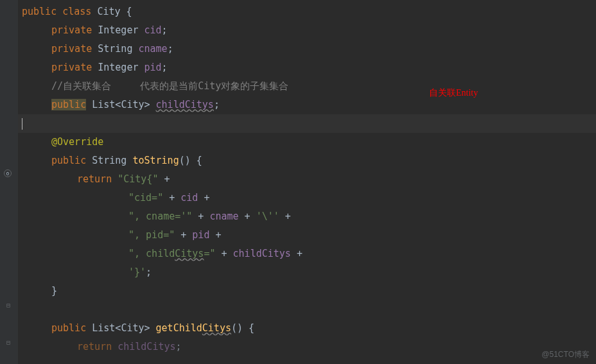 The width and height of the screenshot is (596, 364). What do you see at coordinates (307, 254) in the screenshot?
I see `code-line: ", childCitys=" + childCitys +` at bounding box center [307, 254].